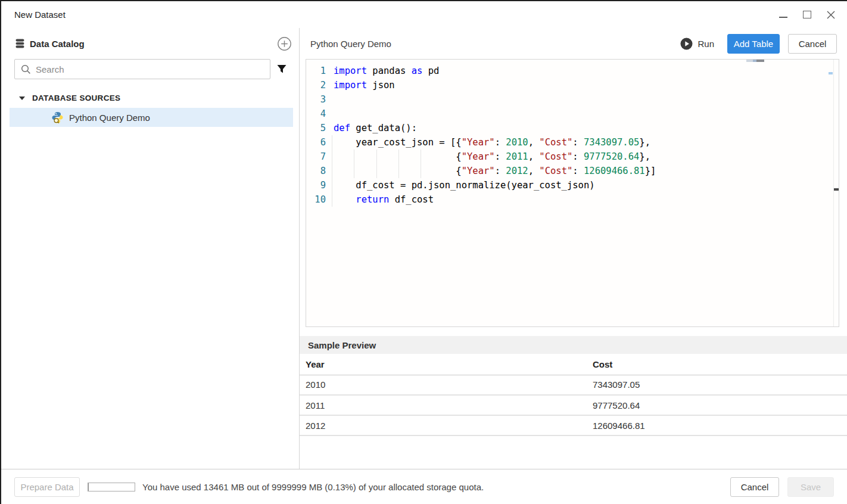  What do you see at coordinates (717, 405) in the screenshot?
I see `table-cell: 9777520.64` at bounding box center [717, 405].